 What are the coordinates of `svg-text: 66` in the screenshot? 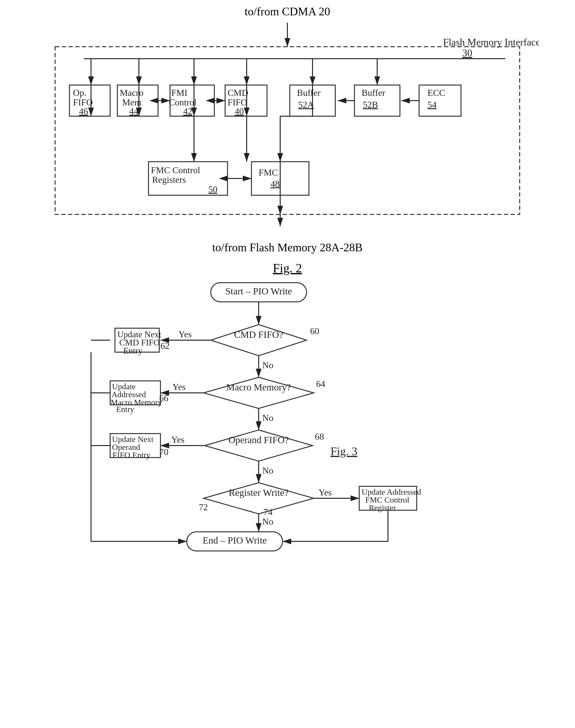 It's located at (164, 398).